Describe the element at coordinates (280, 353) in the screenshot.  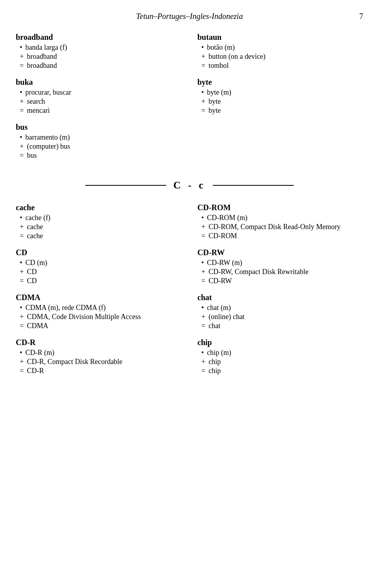
I see `entry-line: • chip (m)` at that location.